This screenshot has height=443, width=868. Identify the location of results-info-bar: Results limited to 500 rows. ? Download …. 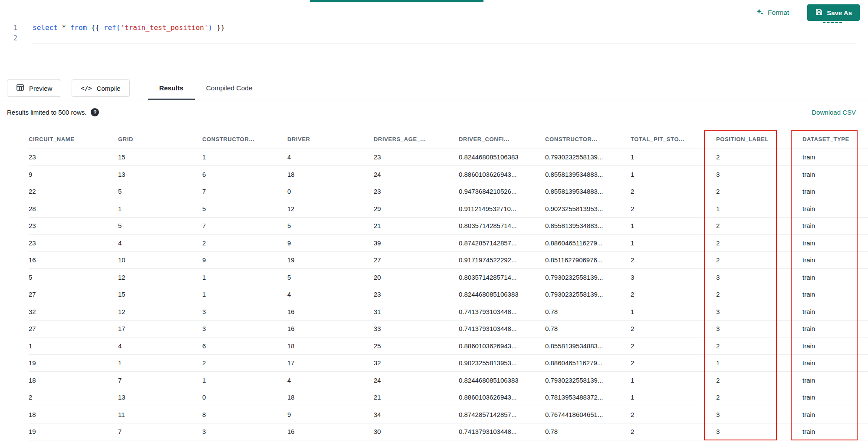
(431, 112).